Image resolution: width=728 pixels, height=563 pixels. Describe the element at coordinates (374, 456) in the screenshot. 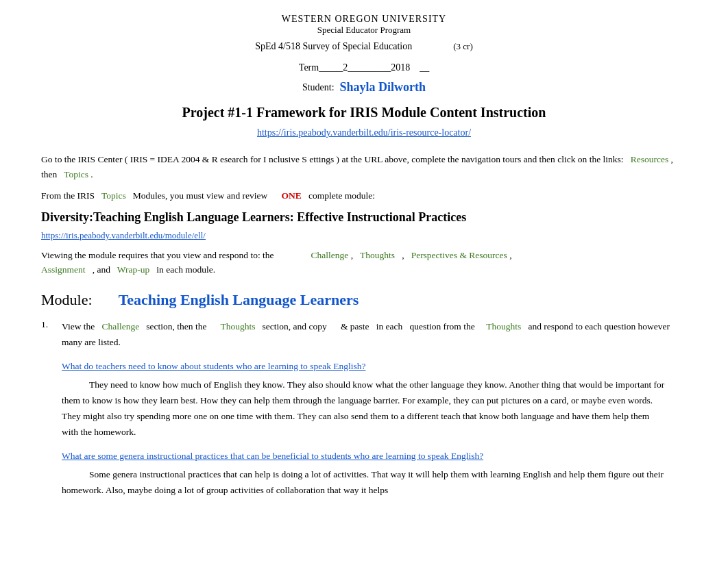

I see `question-2-text: What are some genera instructional pract…` at that location.